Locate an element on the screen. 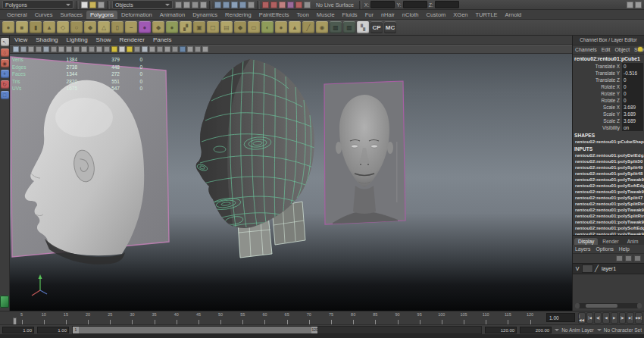 The width and height of the screenshot is (644, 338). shelf-icon: ▚ is located at coordinates (363, 27).